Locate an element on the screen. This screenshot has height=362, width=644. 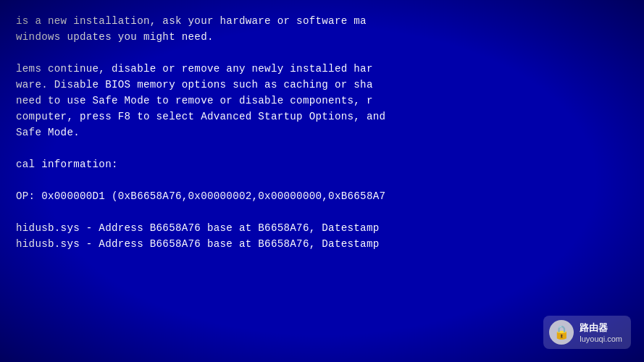
watermark-badge: 🔒 路由器 luyouqi.com is located at coordinates (587, 332).